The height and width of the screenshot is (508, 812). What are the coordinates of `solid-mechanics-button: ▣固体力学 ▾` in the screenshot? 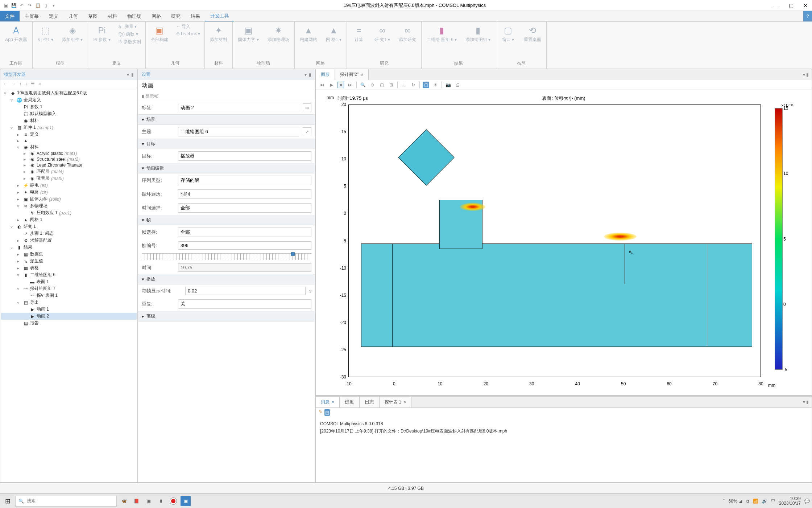 It's located at (248, 33).